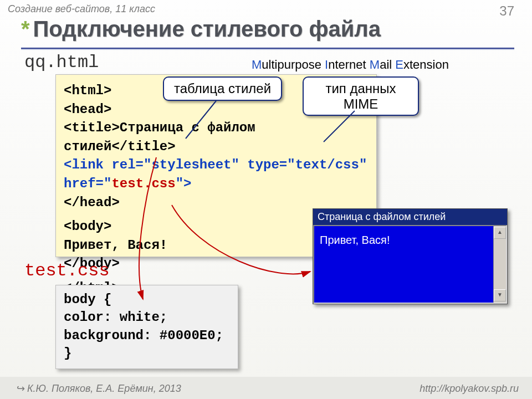 This screenshot has height=399, width=532. I want to click on title-underline, so click(268, 48).